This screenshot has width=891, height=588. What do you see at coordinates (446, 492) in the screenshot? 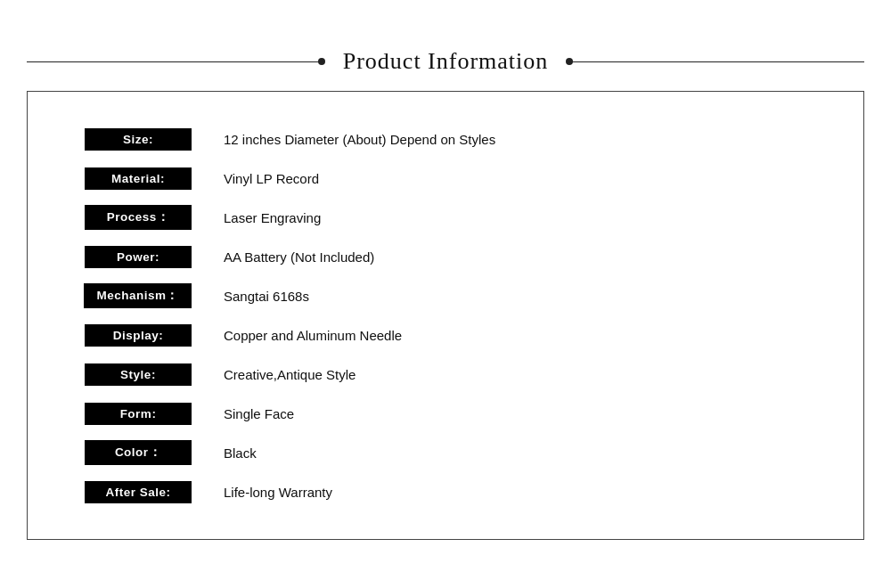
I see `table-row: After Sale:Life-long Warranty` at bounding box center [446, 492].